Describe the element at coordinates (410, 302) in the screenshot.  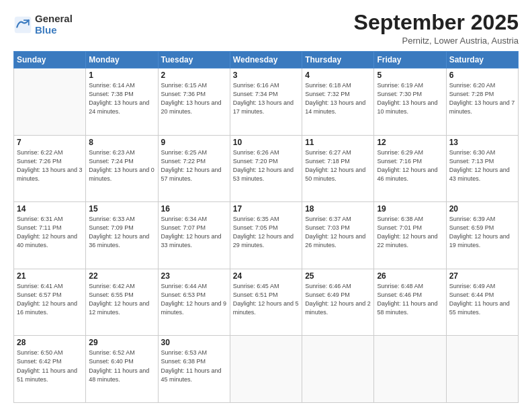
I see `calendar-cell: 26Sunrise: 6:48 AM Sunset: 6:46 PM Dayli…` at that location.